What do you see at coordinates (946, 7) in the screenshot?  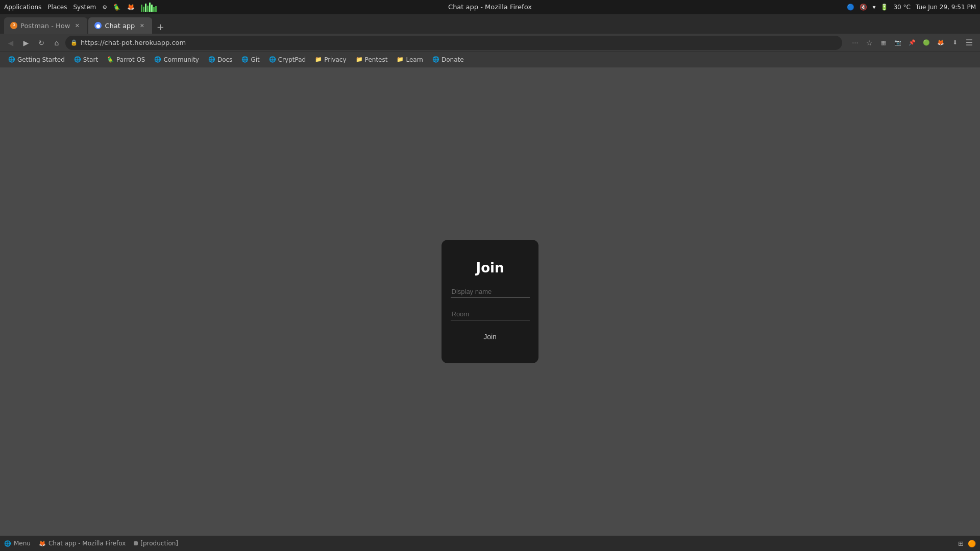 I see `datetime: Tue Jun 29, 9:51 PM` at bounding box center [946, 7].